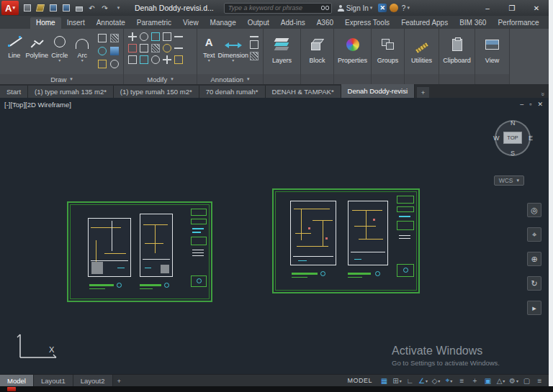  What do you see at coordinates (92, 9) in the screenshot?
I see `undo-button: ↶` at bounding box center [92, 9].